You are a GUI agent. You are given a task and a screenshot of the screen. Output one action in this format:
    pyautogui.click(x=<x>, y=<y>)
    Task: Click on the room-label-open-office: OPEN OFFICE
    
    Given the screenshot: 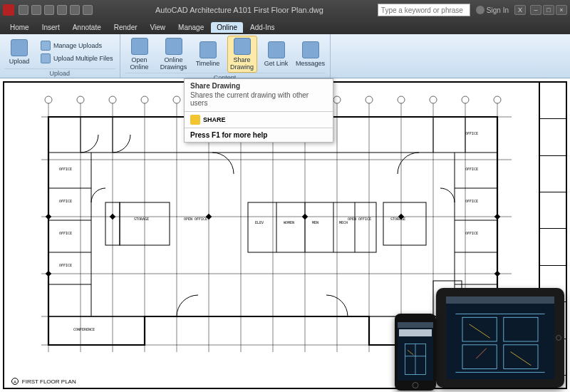 What is the action you would take?
    pyautogui.click(x=195, y=219)
    